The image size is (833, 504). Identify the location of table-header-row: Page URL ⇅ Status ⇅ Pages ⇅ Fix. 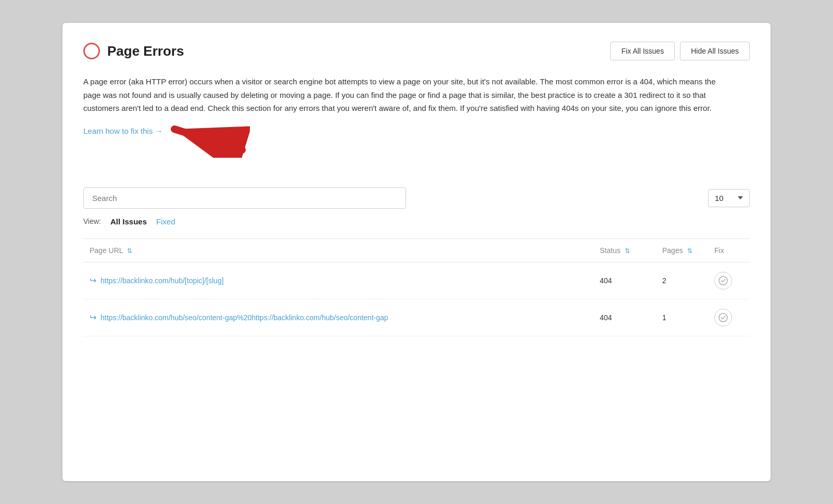
(416, 251).